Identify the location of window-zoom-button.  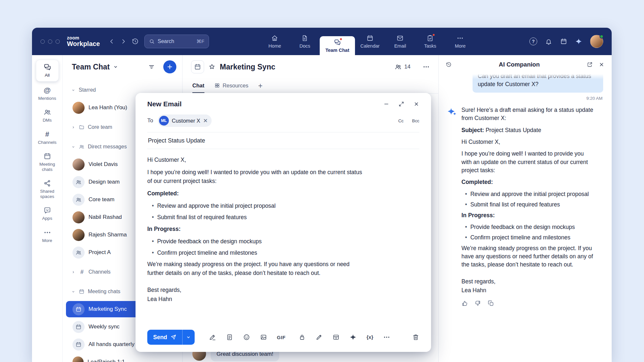
(57, 42).